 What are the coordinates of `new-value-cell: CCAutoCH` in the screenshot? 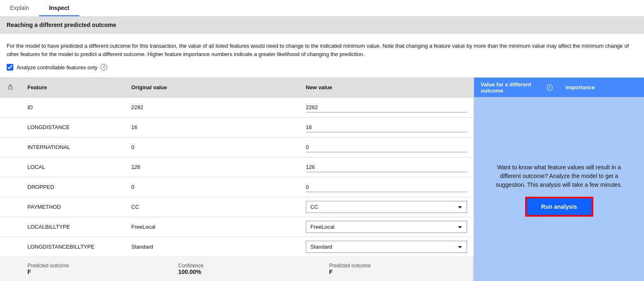 It's located at (386, 207).